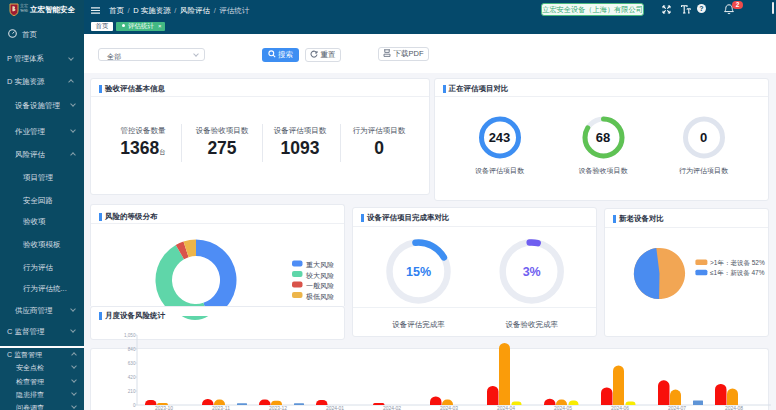 Image resolution: width=776 pixels, height=410 pixels. What do you see at coordinates (164, 408) in the screenshot?
I see `svg-text: 2023-10` at bounding box center [164, 408].